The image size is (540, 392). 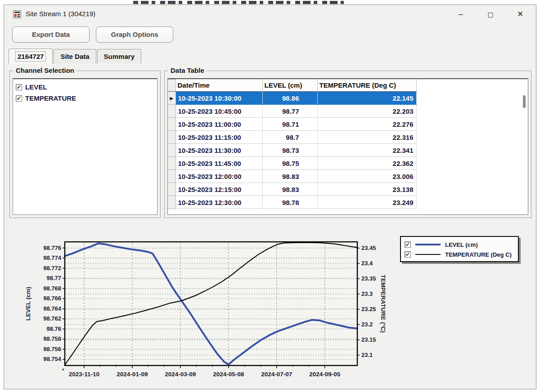 I want to click on table-cell: 98.77, so click(x=290, y=111).